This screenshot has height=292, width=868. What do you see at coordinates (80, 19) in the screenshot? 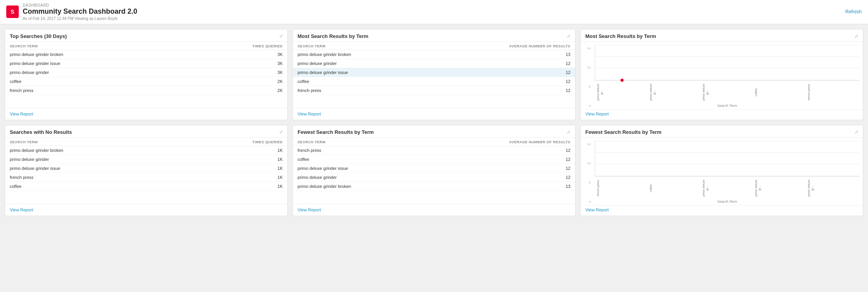
I see `page-meta: As of Feb 14, 2017 11:44 PM Viewing as L…` at bounding box center [80, 19].